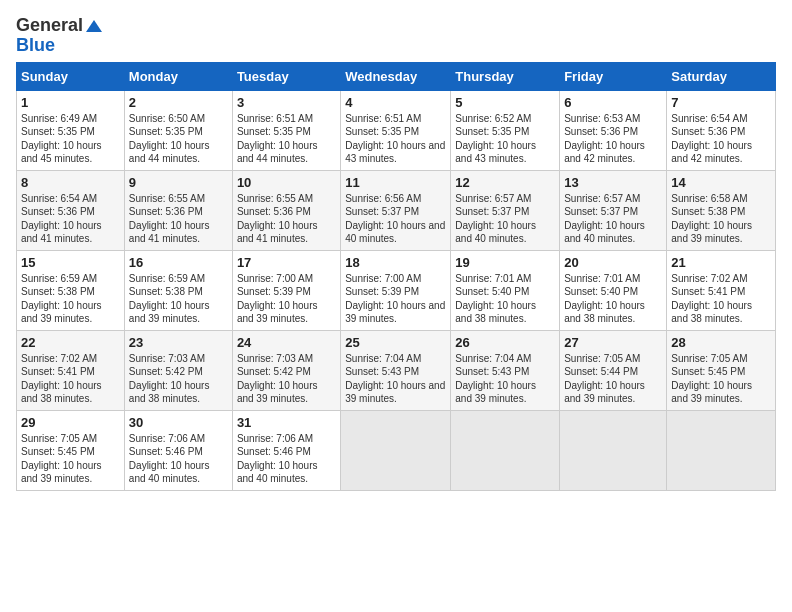 This screenshot has height=612, width=792. Describe the element at coordinates (613, 182) in the screenshot. I see `day-number: 13` at that location.